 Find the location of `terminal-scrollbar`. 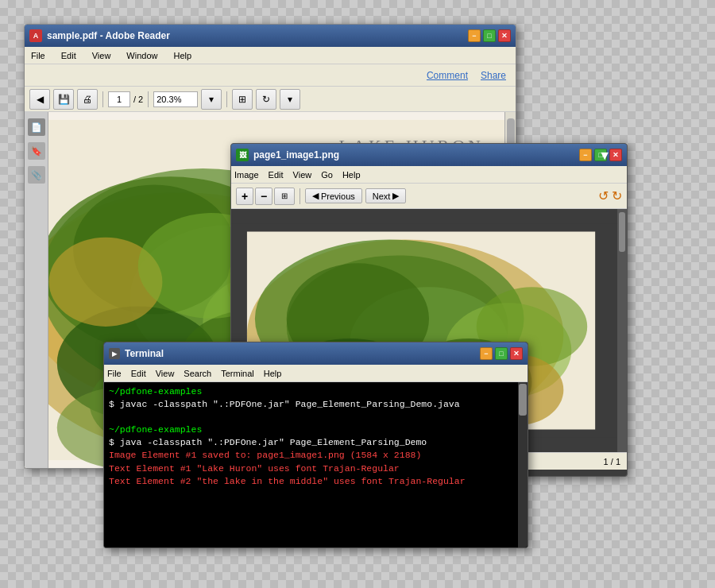

terminal-scrollbar is located at coordinates (523, 465).